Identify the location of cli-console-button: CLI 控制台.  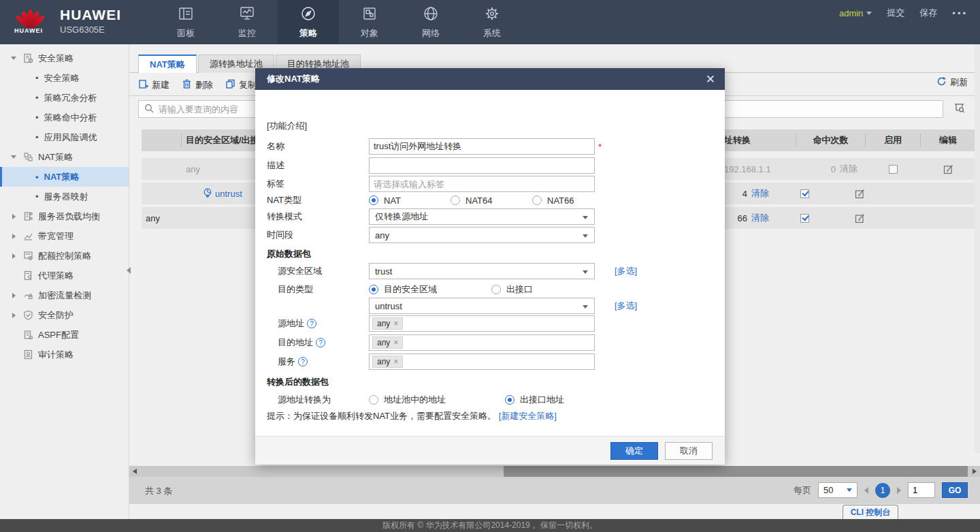
(870, 512).